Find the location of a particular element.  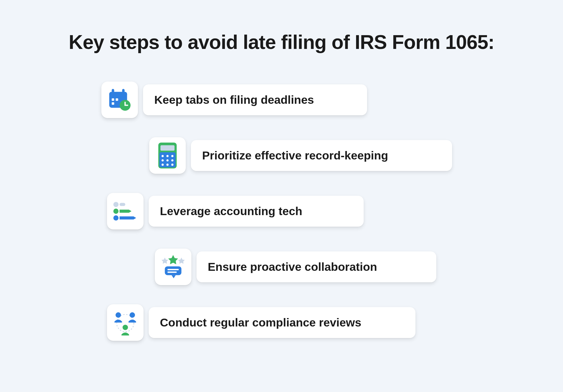

step-3: Leverage accounting tech is located at coordinates (235, 211).